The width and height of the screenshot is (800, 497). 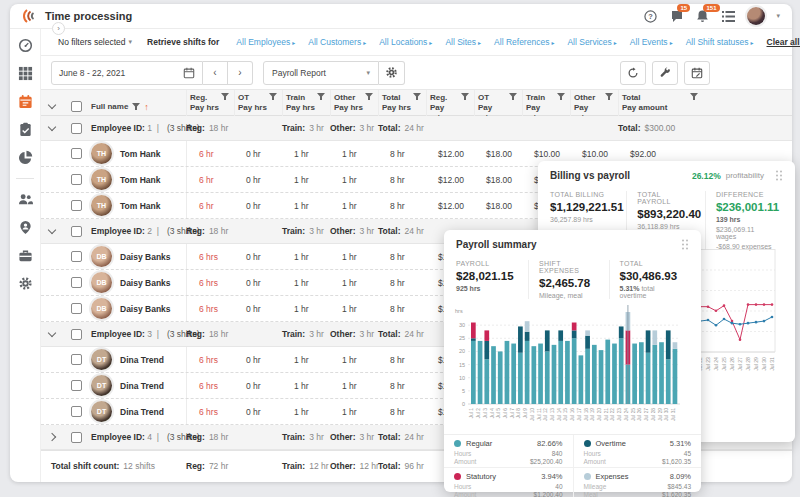 What do you see at coordinates (416, 42) in the screenshot?
I see `filter-bar: No filters selected▾ Retrieve shifts for…` at bounding box center [416, 42].